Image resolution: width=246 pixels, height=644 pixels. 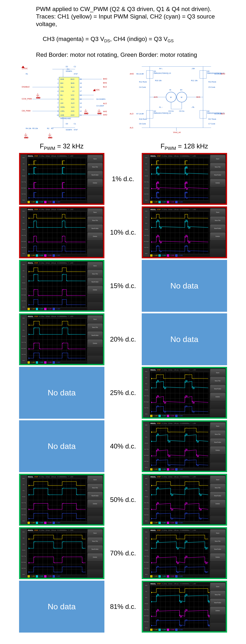 I want to click on svg-text: R8 24.9R, so click(x=218, y=74).